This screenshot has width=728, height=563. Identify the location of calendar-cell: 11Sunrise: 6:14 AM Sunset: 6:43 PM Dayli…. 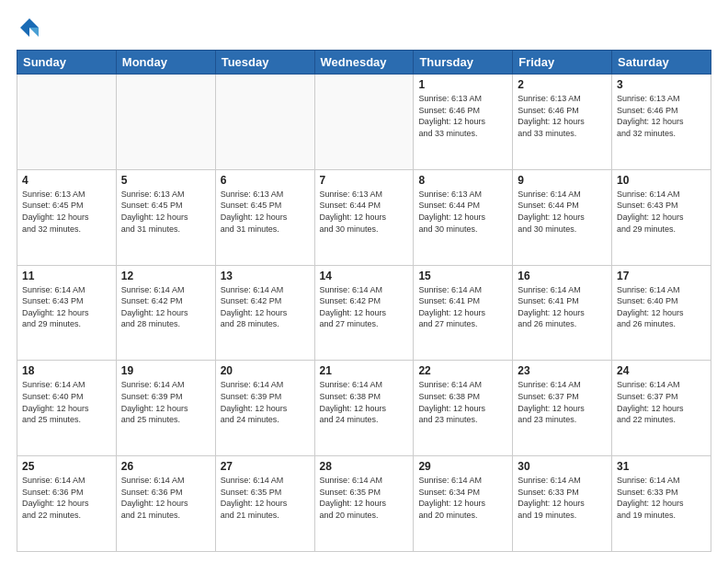
(67, 313).